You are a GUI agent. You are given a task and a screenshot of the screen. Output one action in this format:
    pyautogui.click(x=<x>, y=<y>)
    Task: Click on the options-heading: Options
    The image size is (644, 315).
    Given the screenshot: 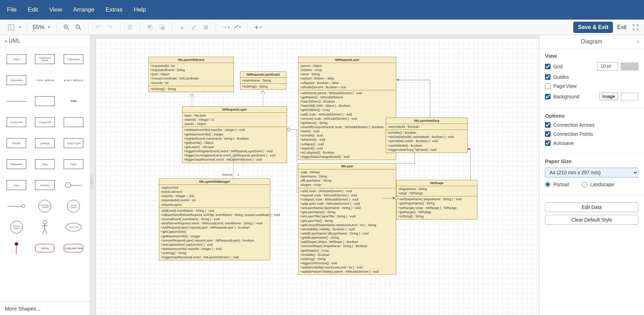 What is the action you would take?
    pyautogui.click(x=592, y=115)
    